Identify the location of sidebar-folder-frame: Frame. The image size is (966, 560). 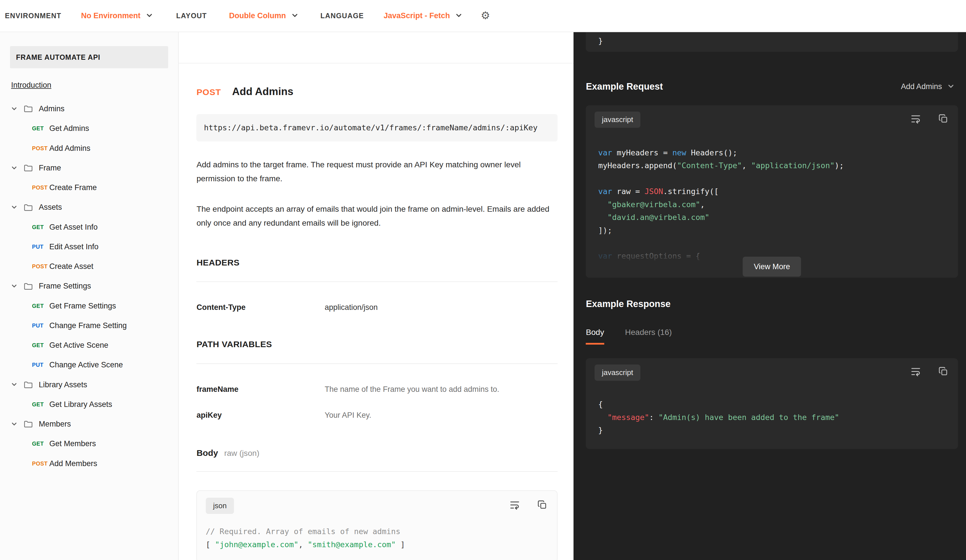
(89, 168).